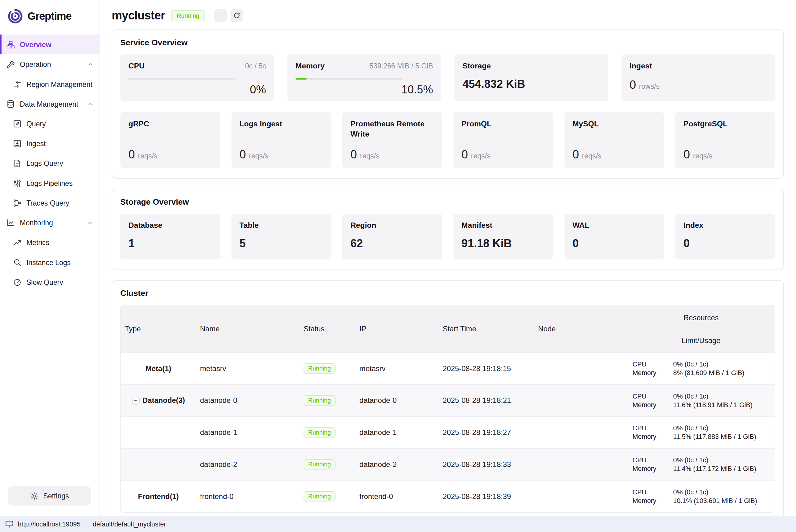 Image resolution: width=796 pixels, height=532 pixels. Describe the element at coordinates (448, 400) in the screenshot. I see `table-row-datanode-0: − Datanode(3) datanode-0 Running datanod…` at that location.